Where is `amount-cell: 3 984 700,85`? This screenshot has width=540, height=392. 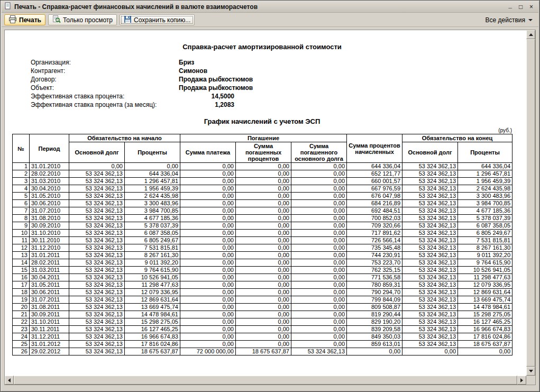 amount-cell: 3 984 700,85 is located at coordinates (152, 211).